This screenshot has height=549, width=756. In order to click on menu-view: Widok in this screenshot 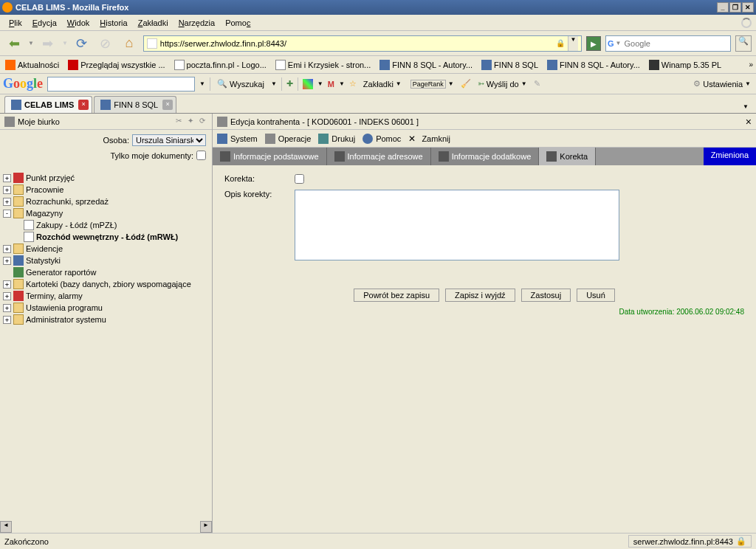, I will do `click(78, 23)`.